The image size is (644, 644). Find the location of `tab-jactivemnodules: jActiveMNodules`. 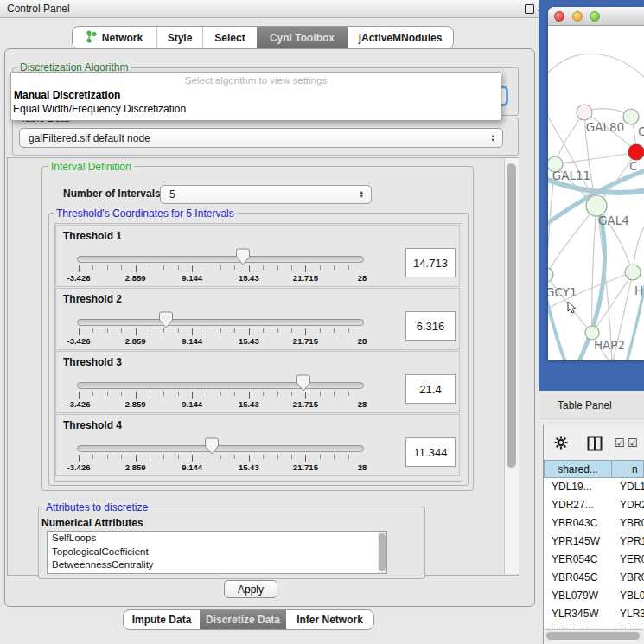

tab-jactivemnodules: jActiveMNodules is located at coordinates (400, 38).